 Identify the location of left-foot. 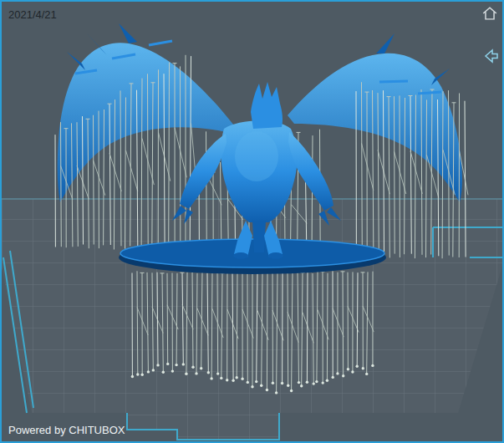
(241, 256).